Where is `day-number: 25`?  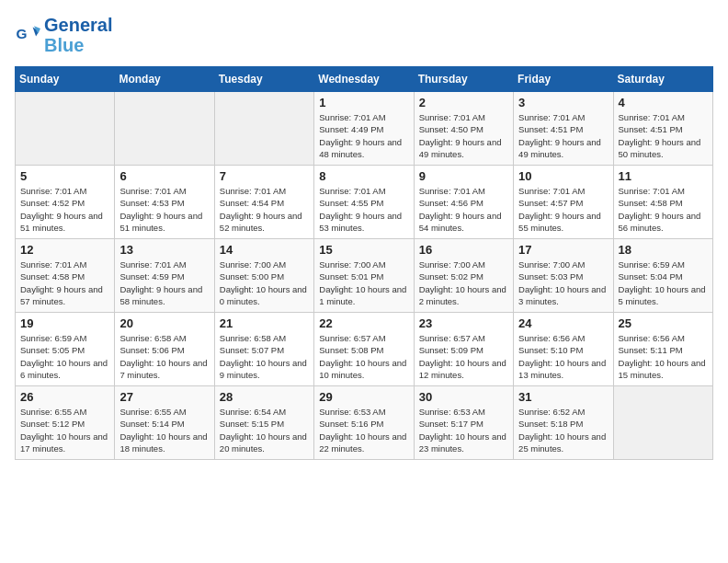
day-number: 25 is located at coordinates (664, 324).